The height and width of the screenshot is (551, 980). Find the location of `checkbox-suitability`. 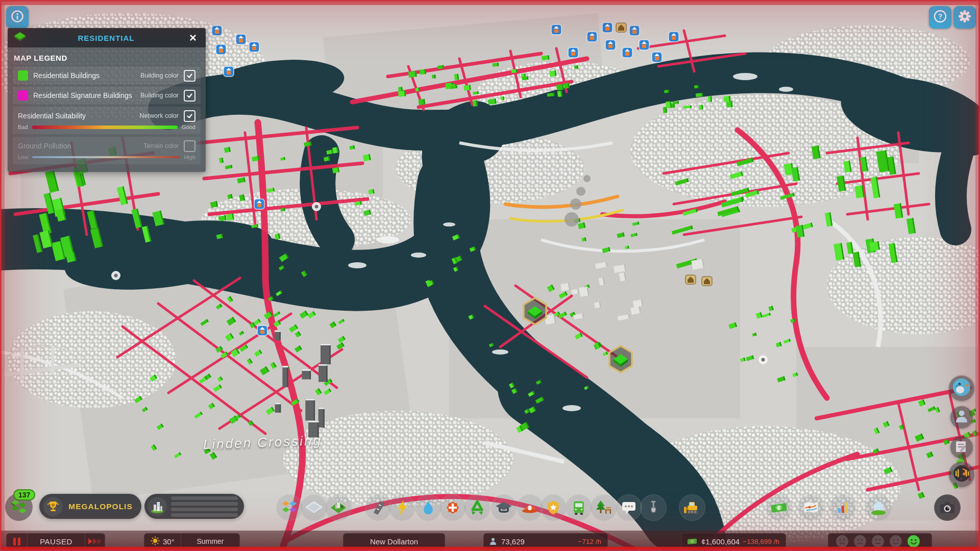

checkbox-suitability is located at coordinates (190, 116).